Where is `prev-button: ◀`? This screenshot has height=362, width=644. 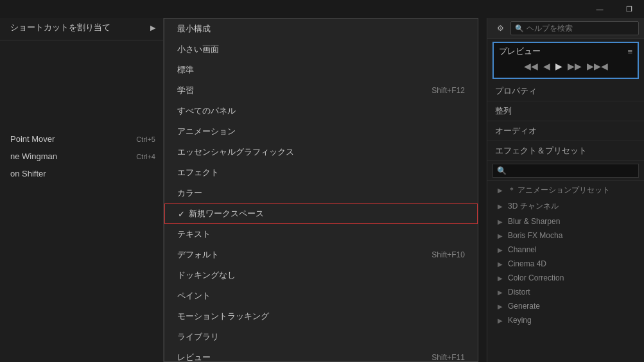
prev-button: ◀ is located at coordinates (547, 66).